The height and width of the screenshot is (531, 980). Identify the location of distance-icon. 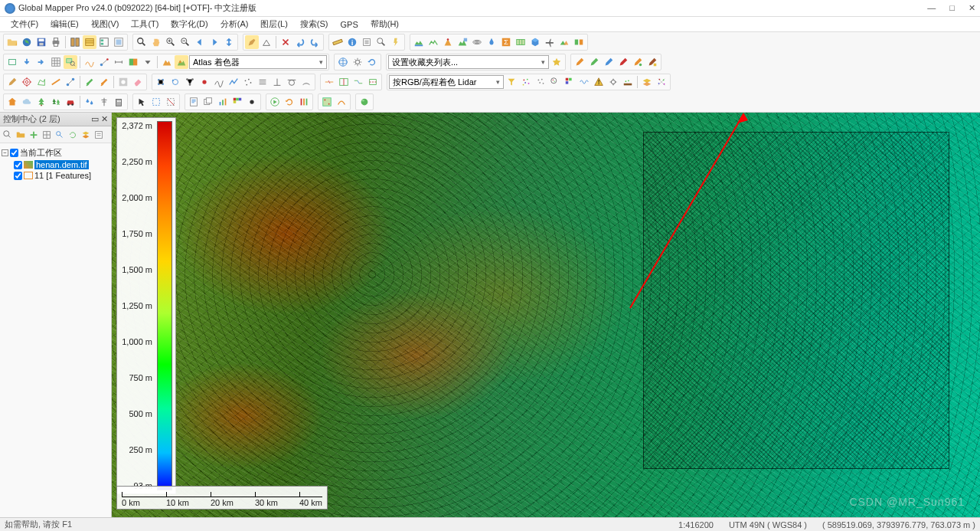
(119, 62).